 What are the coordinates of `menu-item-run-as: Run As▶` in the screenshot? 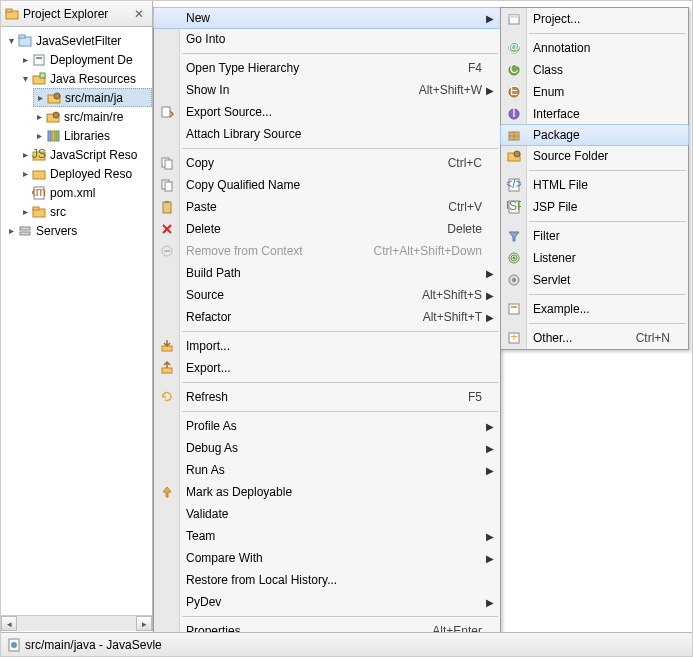 It's located at (327, 470).